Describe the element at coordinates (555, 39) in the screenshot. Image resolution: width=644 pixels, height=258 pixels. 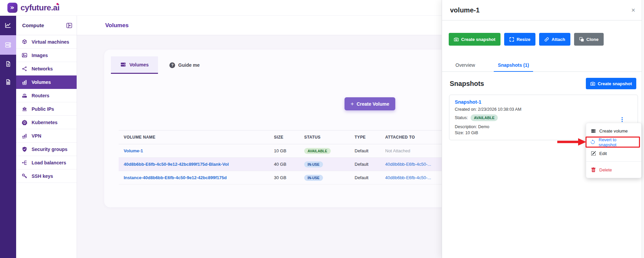
I see `attach-button: Attach` at that location.